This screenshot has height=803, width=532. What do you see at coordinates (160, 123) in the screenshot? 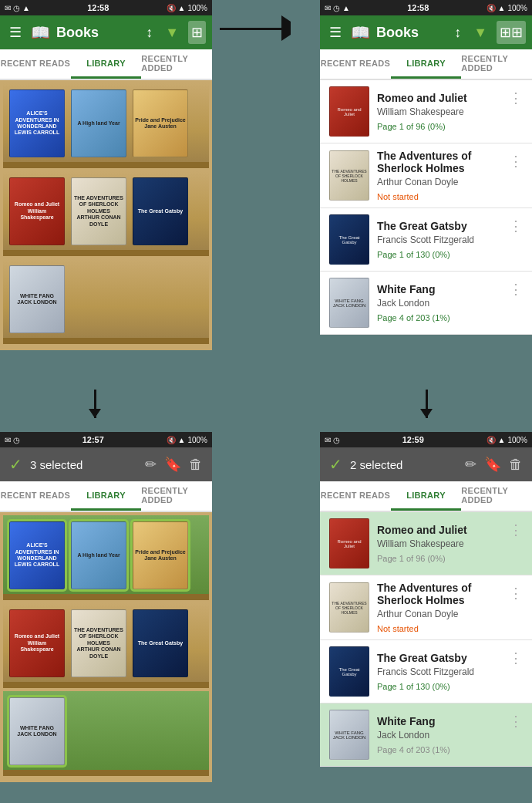
I see `book-pride-tl: Pride and PrejudiceJane Austen` at bounding box center [160, 123].